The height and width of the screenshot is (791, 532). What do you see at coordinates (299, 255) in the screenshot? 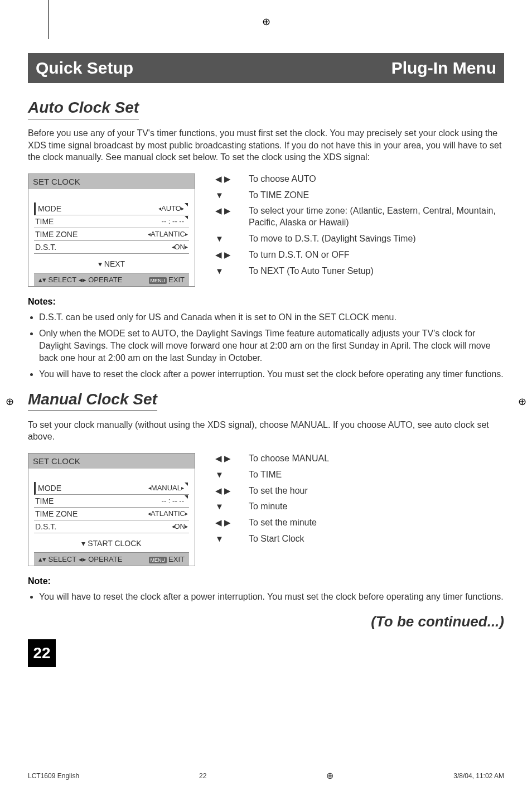
I see `step-text: To turn D.S.T. ON or OFF` at bounding box center [299, 255].